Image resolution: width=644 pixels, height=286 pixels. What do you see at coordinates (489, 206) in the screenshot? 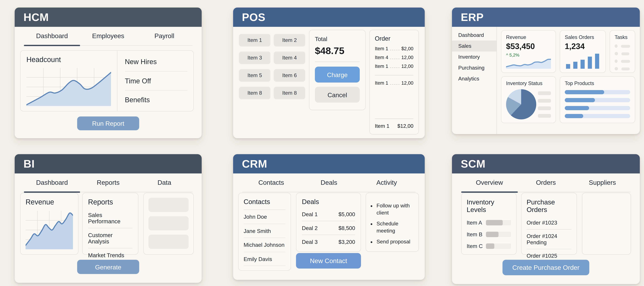
I see `inventory-levels-title: Inventory Levels` at bounding box center [489, 206].